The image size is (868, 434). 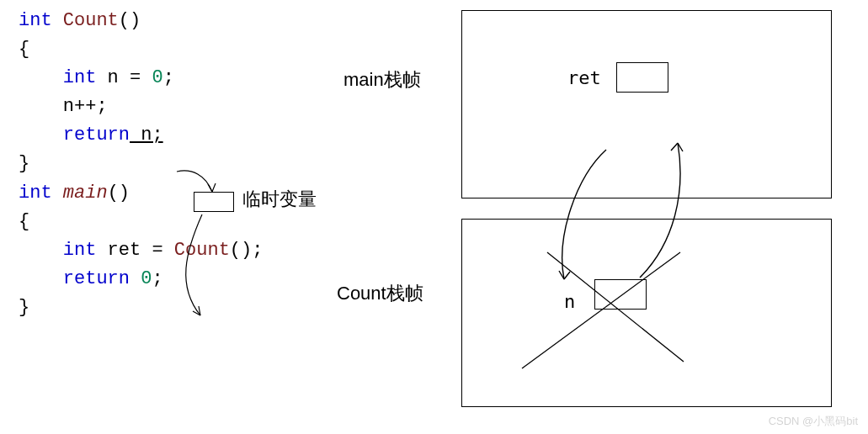 I want to click on code-line: n++;, so click(x=141, y=107).